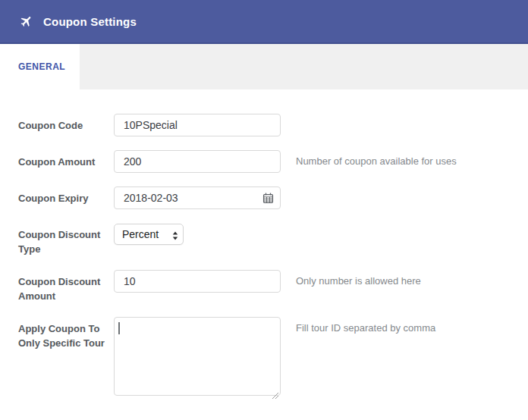  Describe the element at coordinates (197, 125) in the screenshot. I see `coupon-code-input` at that location.